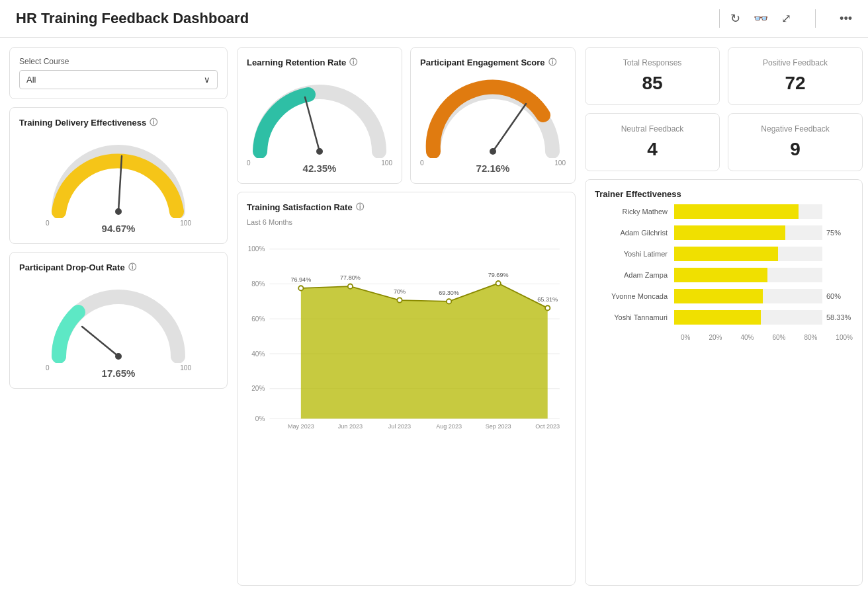  I want to click on list-item: Yoshi Latimer, so click(724, 254).